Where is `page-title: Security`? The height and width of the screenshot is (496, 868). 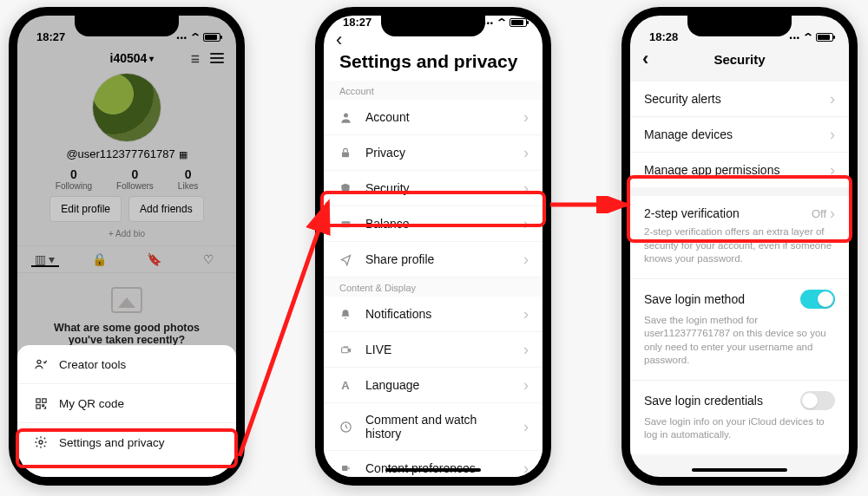 page-title: Security is located at coordinates (740, 59).